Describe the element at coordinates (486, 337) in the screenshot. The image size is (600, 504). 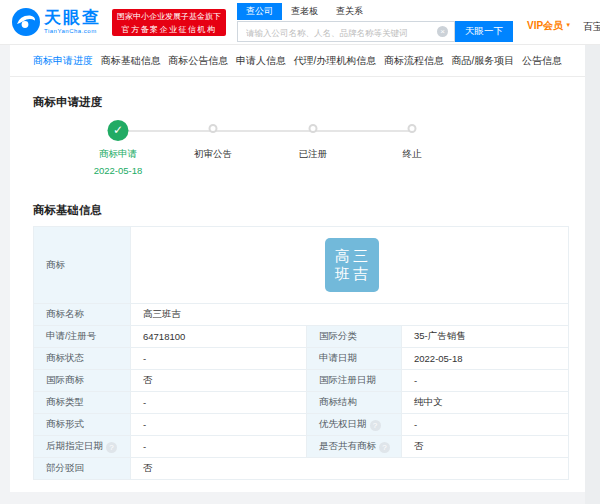
I see `row-value: 35-广告销售` at that location.